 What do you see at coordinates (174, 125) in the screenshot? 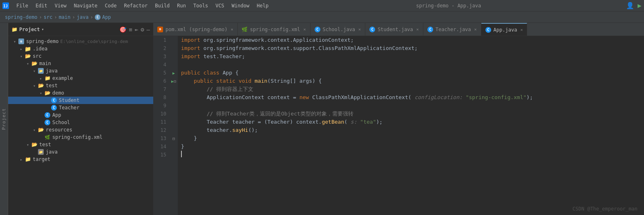
I see `code-gutter: ▶ ▶⊟ ⊟` at bounding box center [174, 125].